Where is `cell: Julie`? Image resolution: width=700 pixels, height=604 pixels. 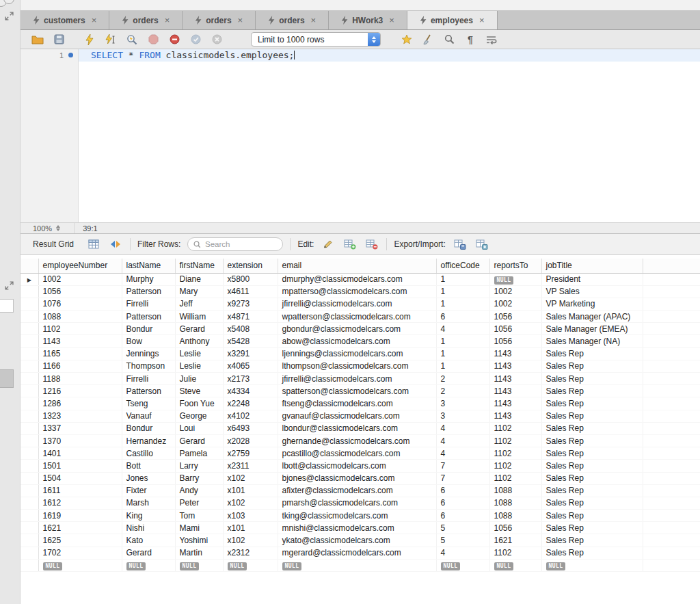 cell: Julie is located at coordinates (199, 379).